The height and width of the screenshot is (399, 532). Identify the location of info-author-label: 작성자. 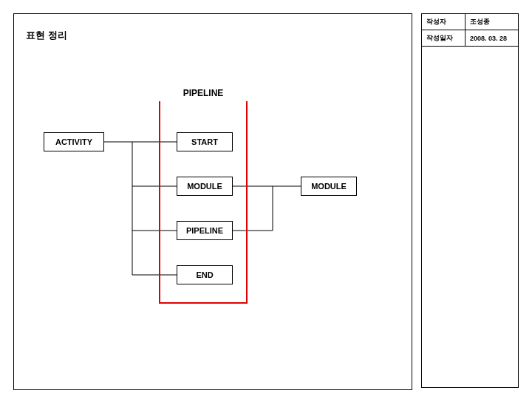
(443, 22).